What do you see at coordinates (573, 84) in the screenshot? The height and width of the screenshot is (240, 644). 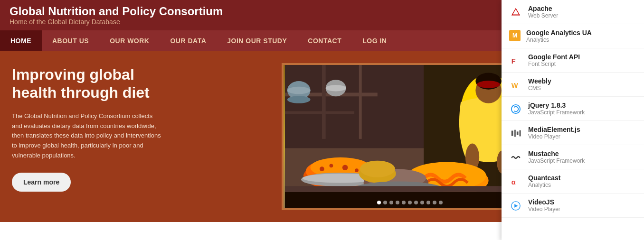 I see `tech-weebly: W Weebly CMS` at bounding box center [573, 84].